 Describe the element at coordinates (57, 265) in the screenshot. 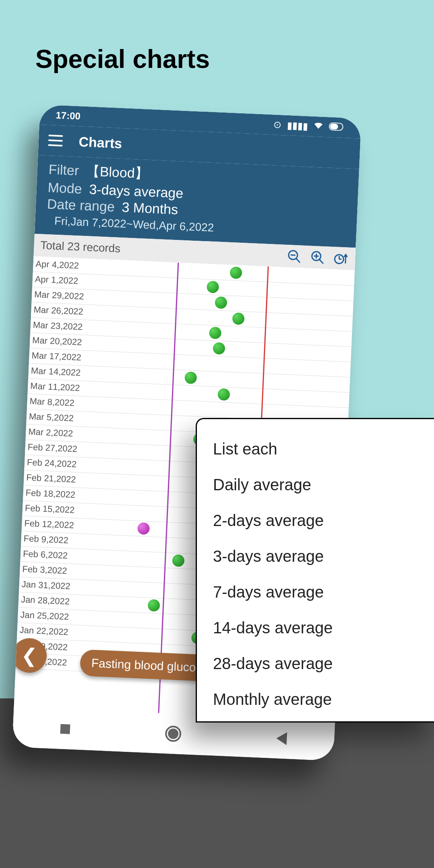

I see `y-tick-label: Apr 4,2022` at that location.